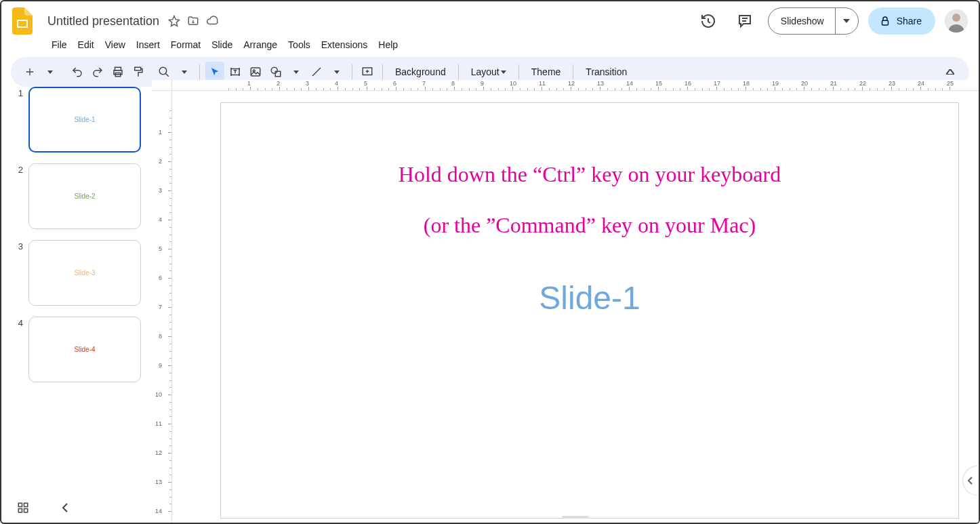 This screenshot has height=524, width=980. I want to click on line-dropdown, so click(337, 72).